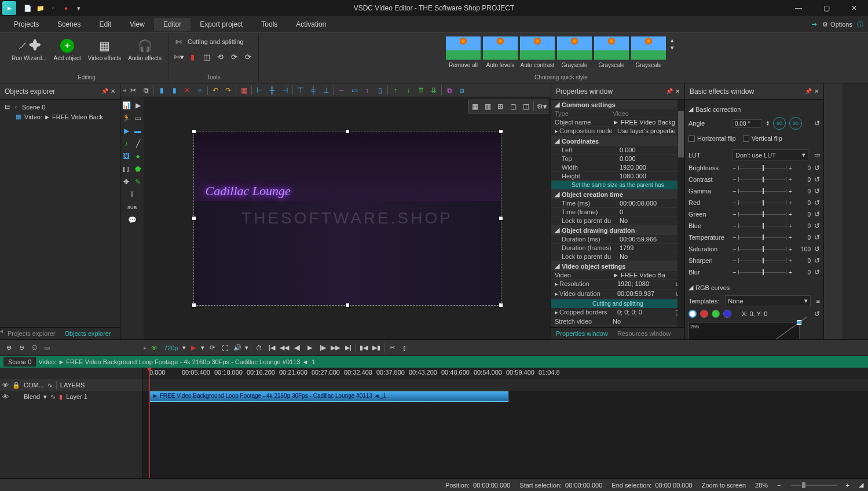 The height and width of the screenshot is (491, 868). Describe the element at coordinates (27, 24) in the screenshot. I see `menu-projects: Projects` at that location.